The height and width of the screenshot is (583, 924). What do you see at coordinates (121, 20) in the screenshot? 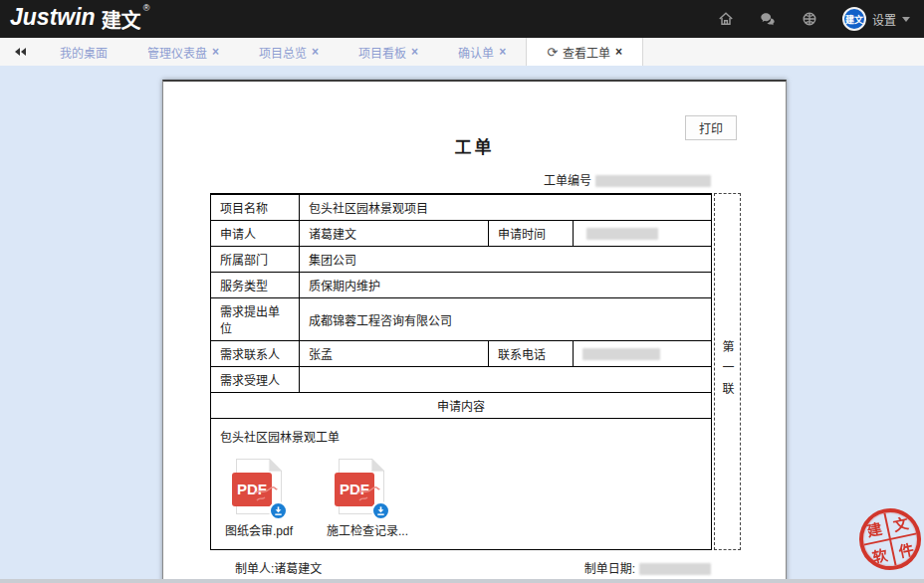
I see `logo-cn: 建文` at bounding box center [121, 20].